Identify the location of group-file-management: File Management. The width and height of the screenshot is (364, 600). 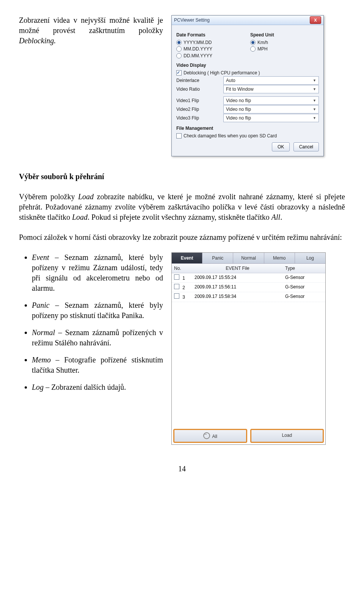
(248, 128).